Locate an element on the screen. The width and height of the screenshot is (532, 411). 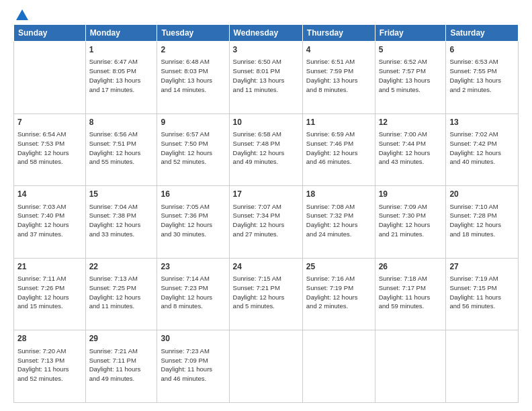
day-info: Sunrise: 7:14 AM Sunset: 7:23 PM Dayligh… is located at coordinates (193, 293).